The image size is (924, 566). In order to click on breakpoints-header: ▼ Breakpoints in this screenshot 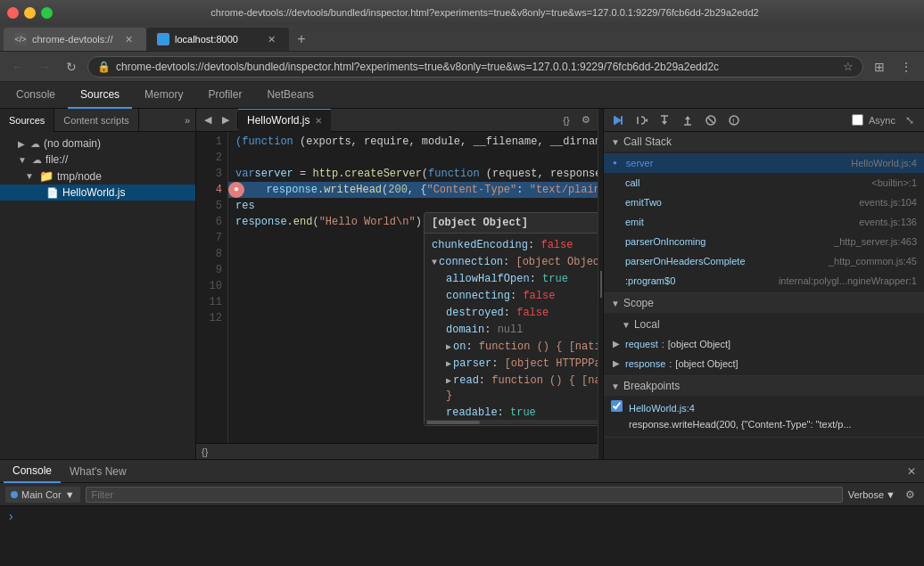, I will do `click(763, 386)`.